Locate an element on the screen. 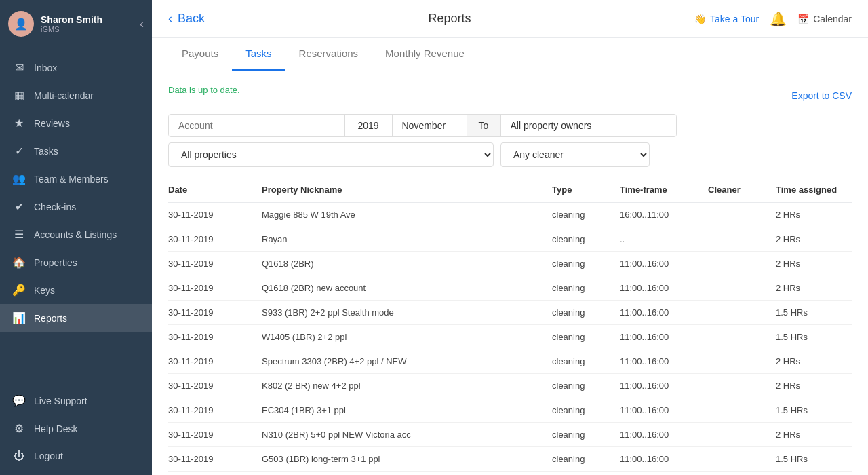  month-filter is located at coordinates (429, 126).